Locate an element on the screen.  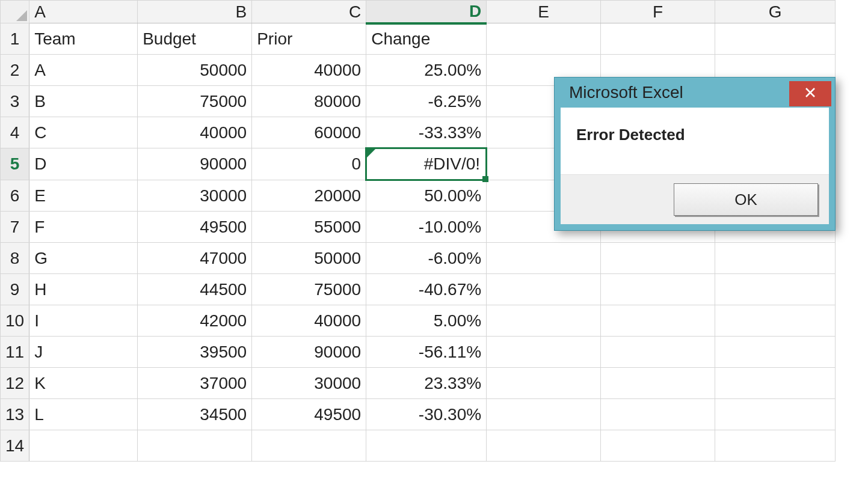
cell-C10: 40000 is located at coordinates (309, 321).